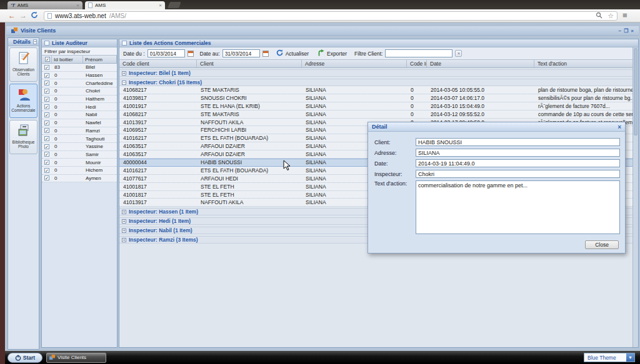 The image size is (640, 364). Describe the element at coordinates (602, 245) in the screenshot. I see `close-button: Close` at that location.